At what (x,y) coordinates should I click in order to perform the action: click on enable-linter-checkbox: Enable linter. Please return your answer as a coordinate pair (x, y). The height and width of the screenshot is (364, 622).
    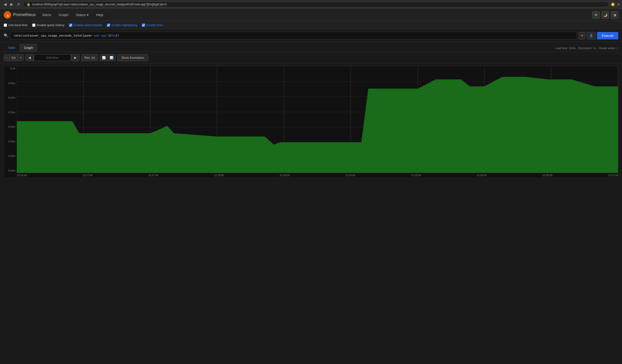
    Looking at the image, I should click on (153, 25).